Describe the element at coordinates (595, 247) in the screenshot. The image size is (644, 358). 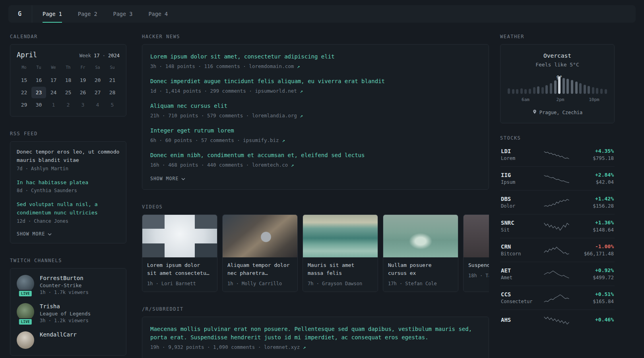
I see `stock-change: -1.00%` at that location.